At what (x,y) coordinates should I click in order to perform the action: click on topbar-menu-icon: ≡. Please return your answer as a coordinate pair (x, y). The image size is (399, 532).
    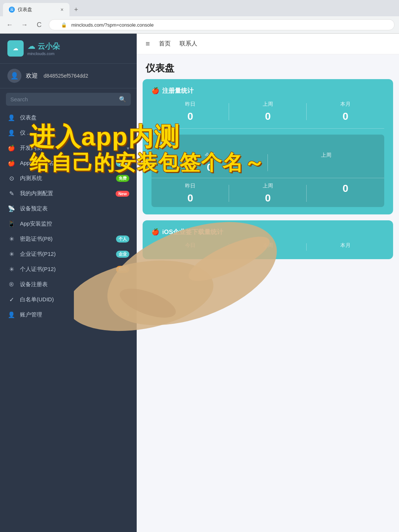
    Looking at the image, I should click on (148, 44).